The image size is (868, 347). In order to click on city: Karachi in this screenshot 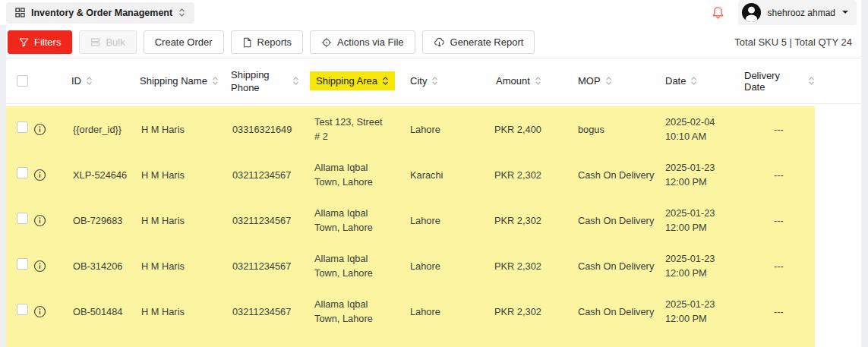, I will do `click(442, 175)`.